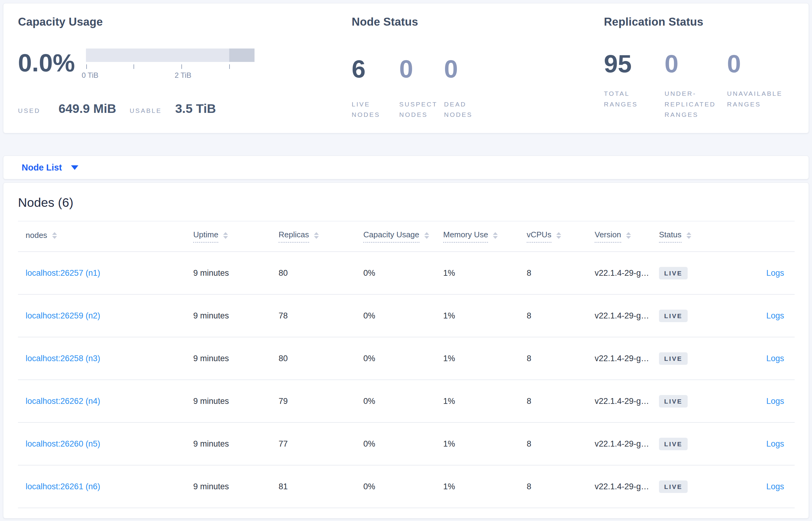  What do you see at coordinates (63, 444) in the screenshot?
I see `node-link: localhost:26260 (n5)` at bounding box center [63, 444].